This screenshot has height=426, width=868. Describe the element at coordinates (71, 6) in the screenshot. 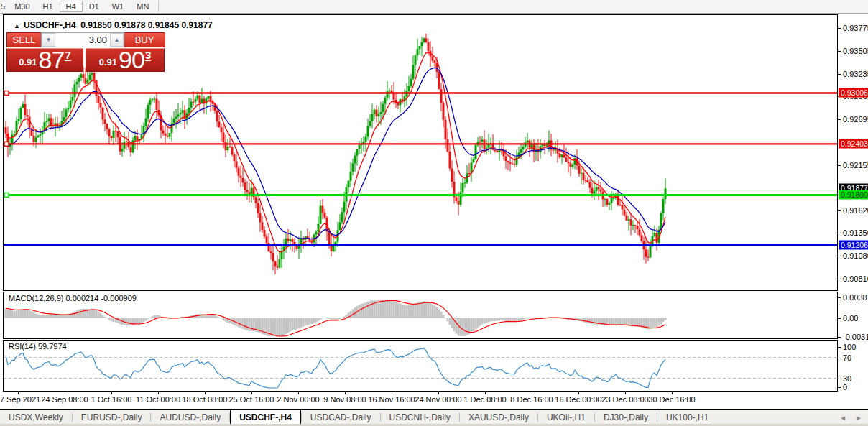

I see `timeframe-button-h4: H4` at that location.